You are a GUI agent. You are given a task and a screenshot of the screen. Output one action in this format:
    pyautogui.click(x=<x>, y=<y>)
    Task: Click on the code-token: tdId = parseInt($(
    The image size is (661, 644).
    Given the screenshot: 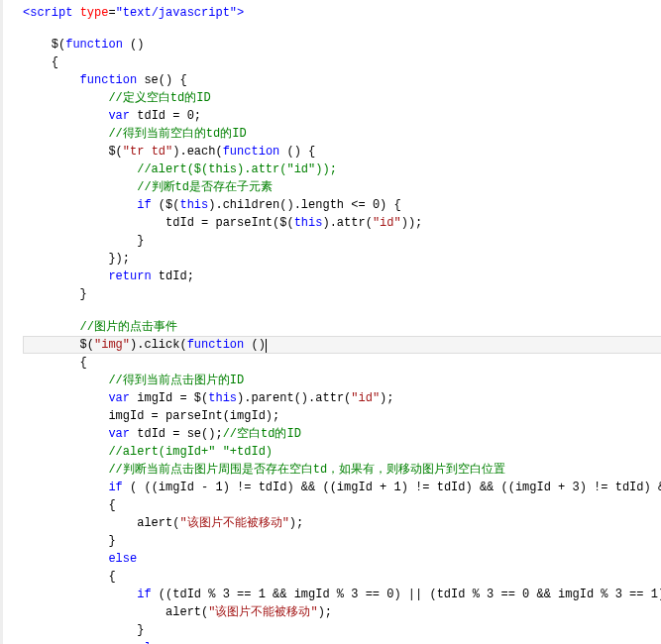 What is the action you would take?
    pyautogui.click(x=159, y=223)
    